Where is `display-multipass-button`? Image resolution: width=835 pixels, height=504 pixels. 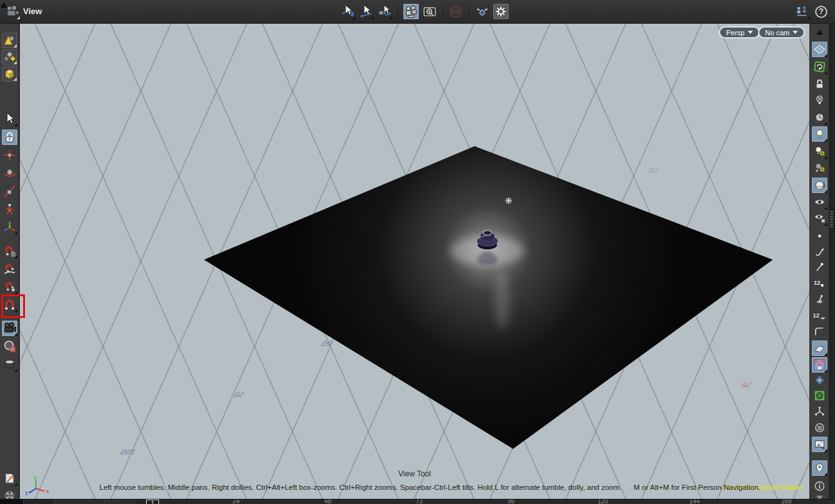 display-multipass-button is located at coordinates (820, 428).